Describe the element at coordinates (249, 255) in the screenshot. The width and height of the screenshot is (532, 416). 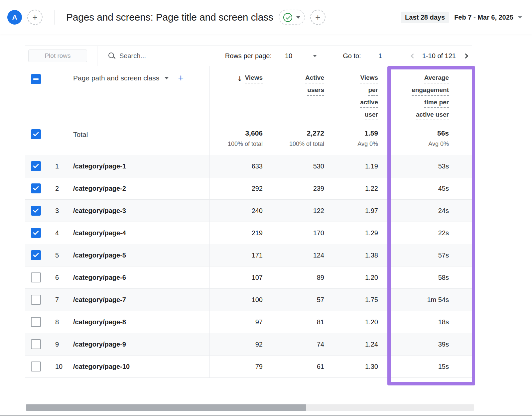
I see `table-row: 5 /category/page-5 171 124 1.38 57s` at that location.